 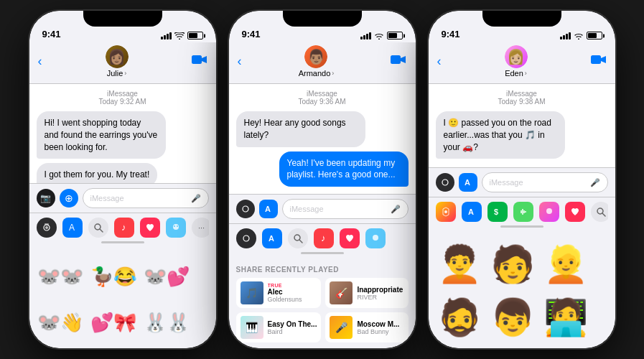 What do you see at coordinates (459, 317) in the screenshot?
I see `memoji-4: 🧔` at bounding box center [459, 317].